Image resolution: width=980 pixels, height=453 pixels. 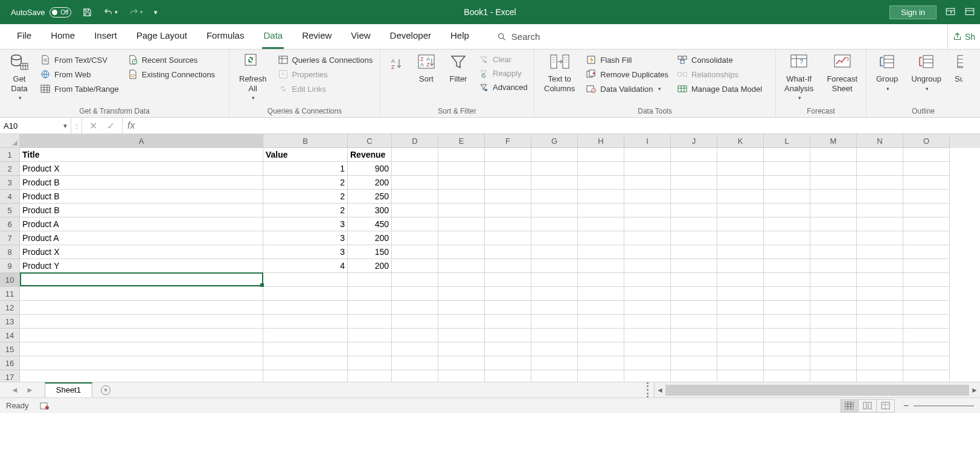 I want to click on column-header: C, so click(x=370, y=141).